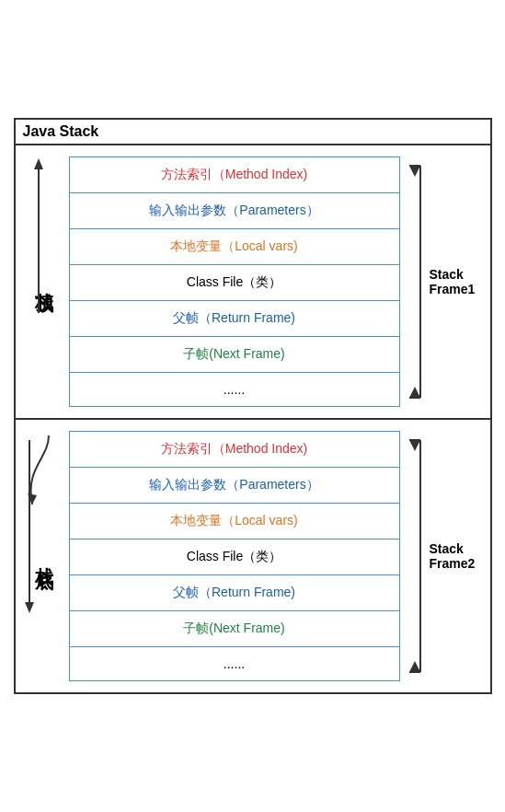 The image size is (505, 812). I want to click on frame2-row-5: 子帧(Next Frame), so click(235, 630).